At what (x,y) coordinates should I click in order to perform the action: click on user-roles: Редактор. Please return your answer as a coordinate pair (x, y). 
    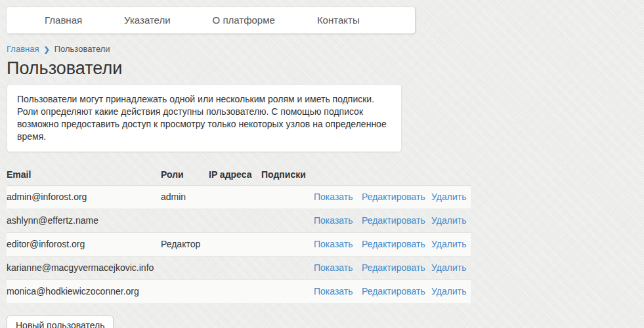
    Looking at the image, I should click on (185, 245).